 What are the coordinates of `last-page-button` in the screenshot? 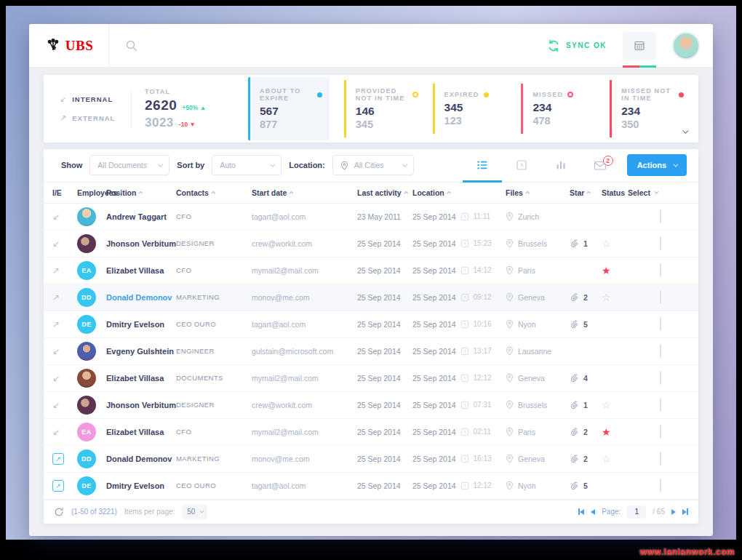 It's located at (685, 512).